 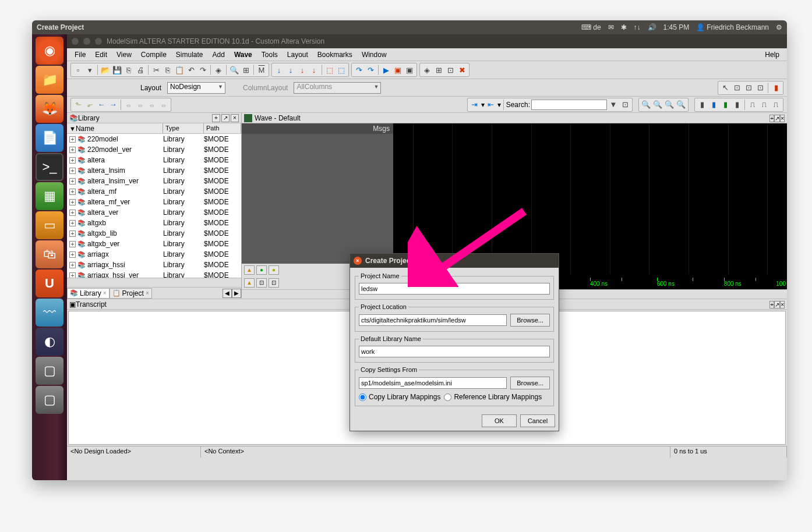 I want to click on search-next-icon: ▼, so click(x=613, y=105).